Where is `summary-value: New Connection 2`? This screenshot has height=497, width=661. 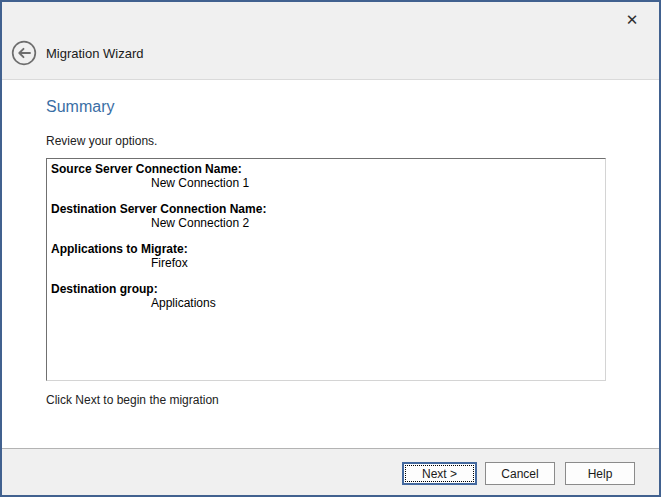 summary-value: New Connection 2 is located at coordinates (376, 223).